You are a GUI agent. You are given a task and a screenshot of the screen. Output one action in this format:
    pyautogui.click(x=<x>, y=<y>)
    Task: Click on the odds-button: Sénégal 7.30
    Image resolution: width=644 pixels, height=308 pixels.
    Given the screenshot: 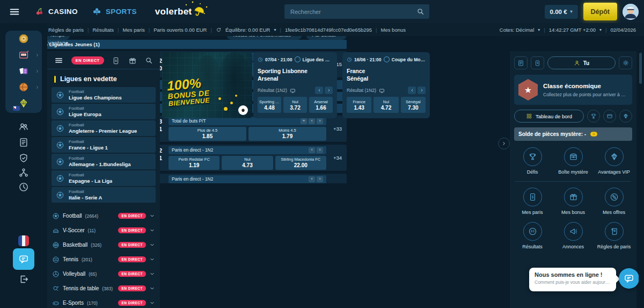 What is the action you would take?
    pyautogui.click(x=413, y=105)
    